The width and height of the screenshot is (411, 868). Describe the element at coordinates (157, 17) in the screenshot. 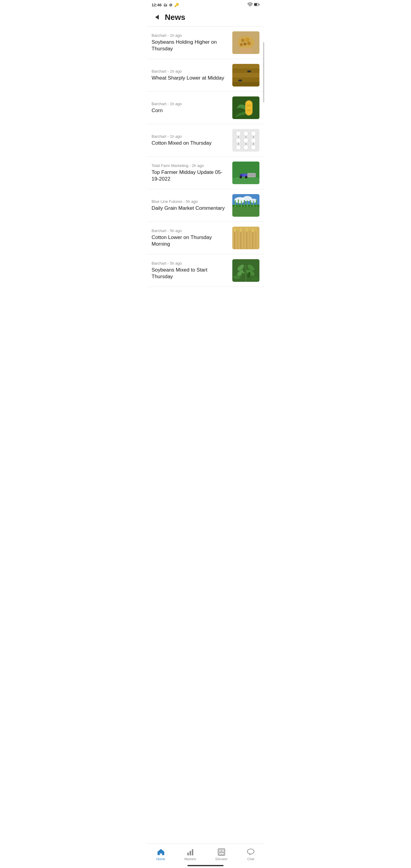

I see `back-button` at that location.